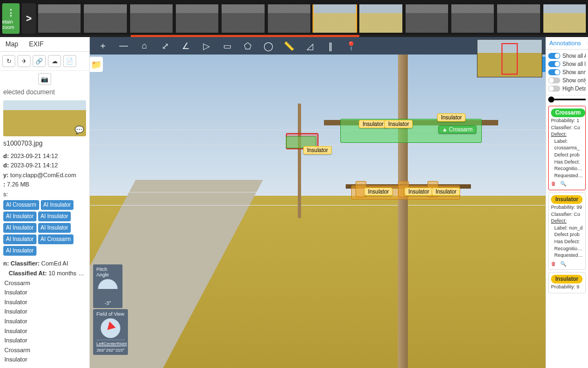  What do you see at coordinates (11, 19) in the screenshot?
I see `retain-zoom-chip: ⋮ etain zoom` at bounding box center [11, 19].